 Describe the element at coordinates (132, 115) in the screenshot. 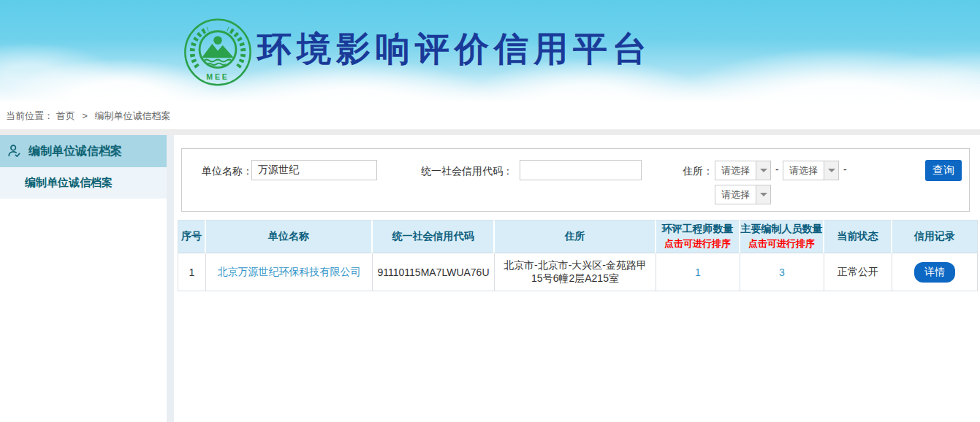

I see `breadcrumb-current: 编制单位诚信档案` at that location.